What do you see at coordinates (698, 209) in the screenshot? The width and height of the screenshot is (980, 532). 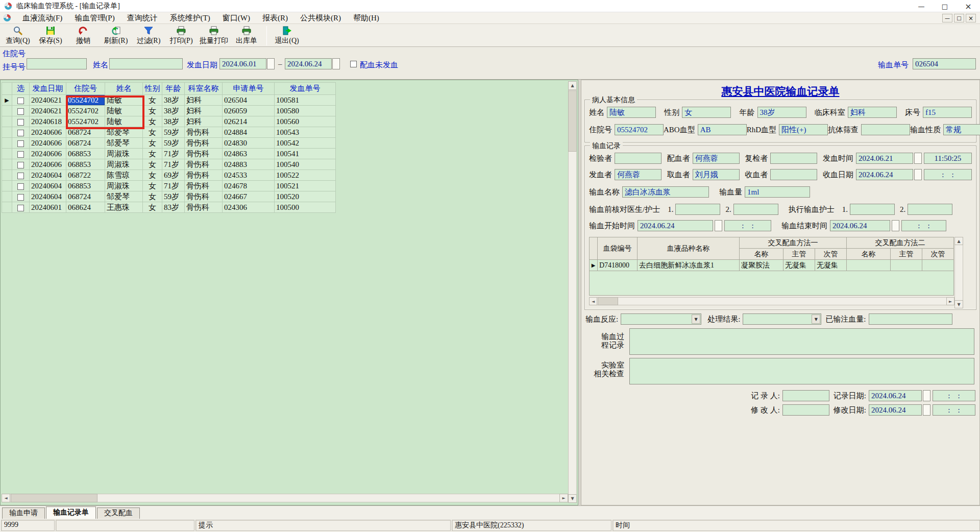 I see `precheck-staff-1-field` at bounding box center [698, 209].